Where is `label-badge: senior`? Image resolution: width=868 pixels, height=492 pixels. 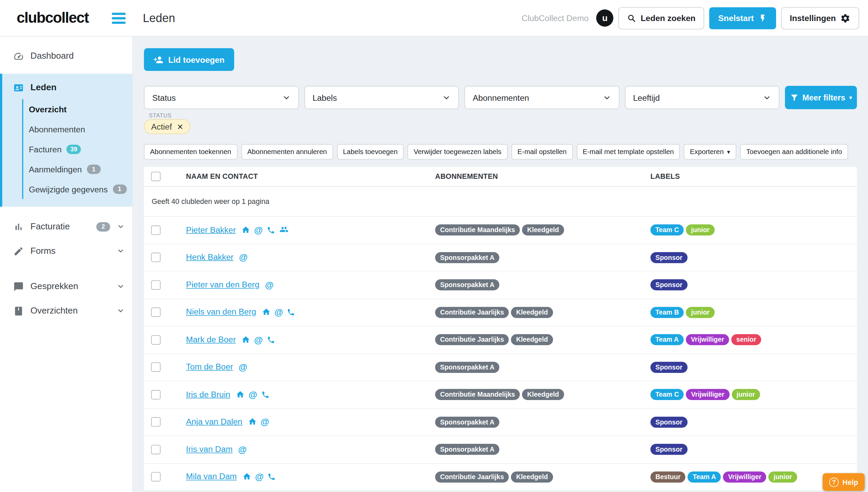
label-badge: senior is located at coordinates (746, 340).